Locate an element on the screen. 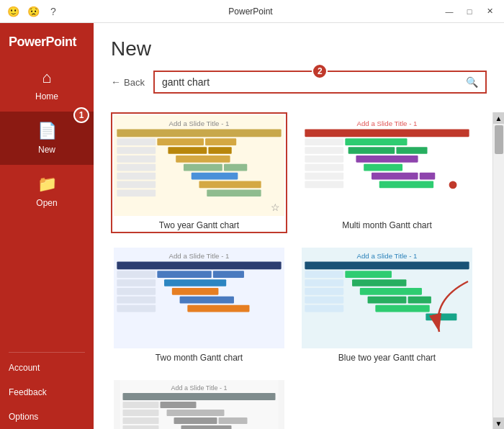 Image resolution: width=504 pixels, height=429 pixels. template-label-two-year-gantt: Two year Gantt chart is located at coordinates (199, 225).